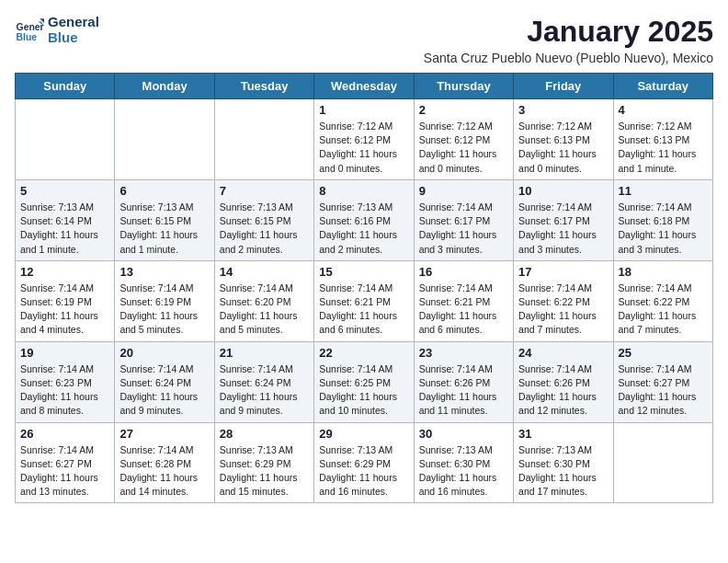 The height and width of the screenshot is (563, 728). Describe the element at coordinates (568, 58) in the screenshot. I see `location-title: Santa Cruz Pueblo Nuevo (Pueblo Nuevo), …` at that location.